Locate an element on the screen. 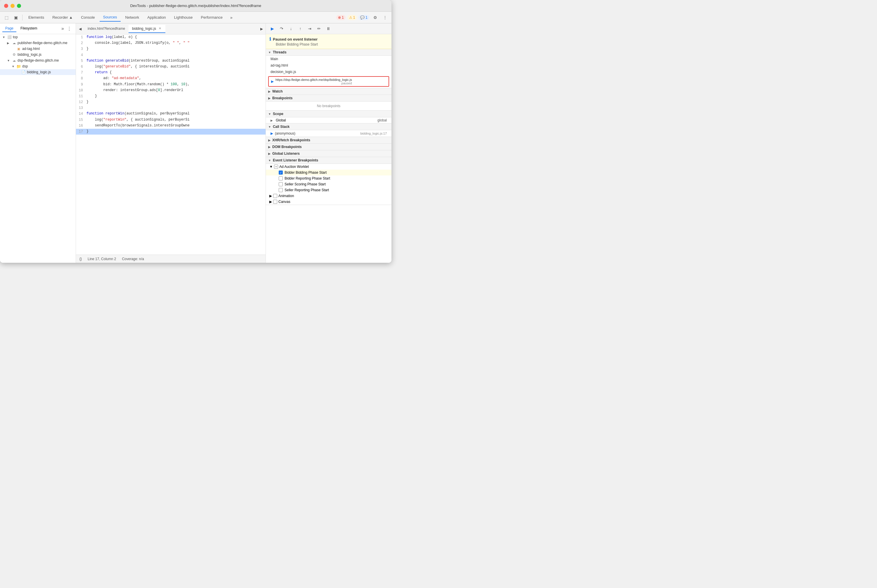 This screenshot has width=877, height=588. code-line-3: 3 } is located at coordinates (171, 49).